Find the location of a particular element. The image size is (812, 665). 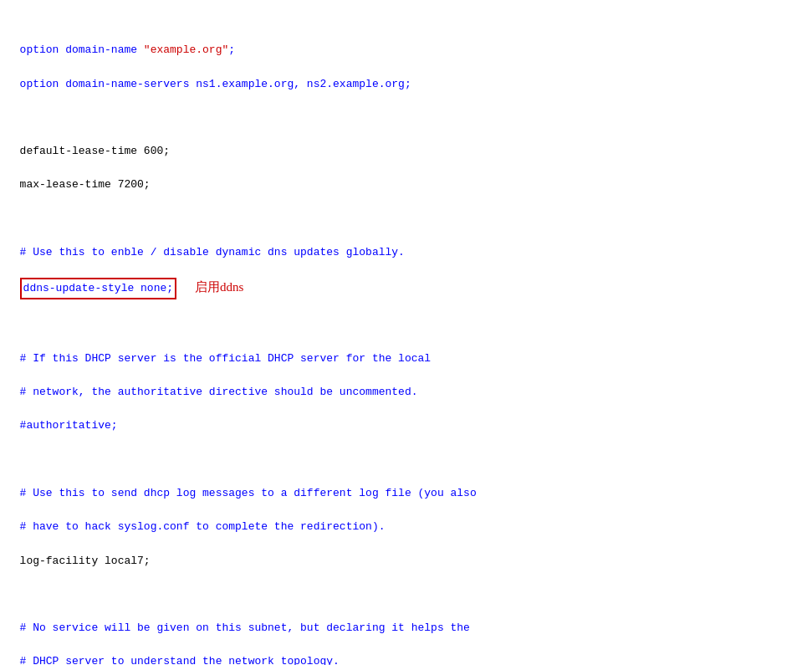

line-comment-ddns: # Use this to enble / disable dynamic dn… is located at coordinates (212, 253).